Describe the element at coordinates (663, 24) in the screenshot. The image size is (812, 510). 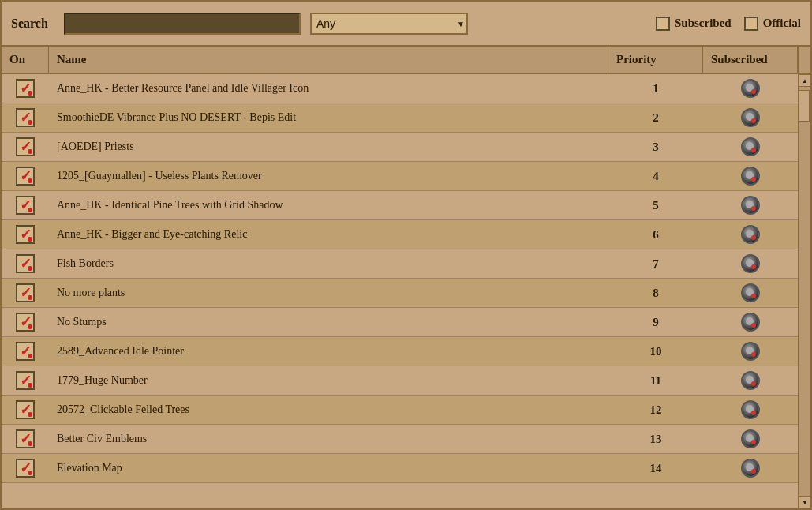
I see `subscribed-checkbox` at that location.